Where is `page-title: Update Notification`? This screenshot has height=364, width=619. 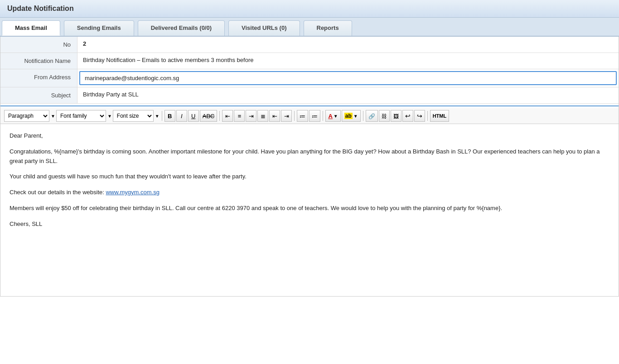 page-title: Update Notification is located at coordinates (310, 9).